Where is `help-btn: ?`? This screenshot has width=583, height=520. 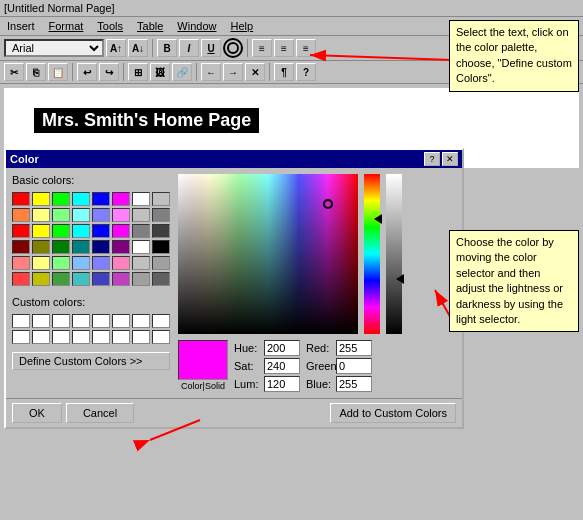 help-btn: ? is located at coordinates (306, 72).